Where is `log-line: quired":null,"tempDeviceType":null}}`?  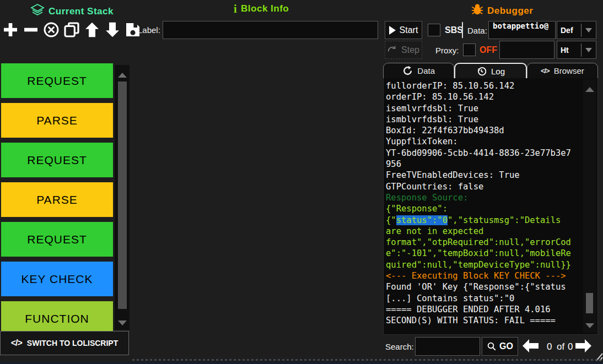 log-line: quired":null,"tempDeviceType":null}} is located at coordinates (484, 265).